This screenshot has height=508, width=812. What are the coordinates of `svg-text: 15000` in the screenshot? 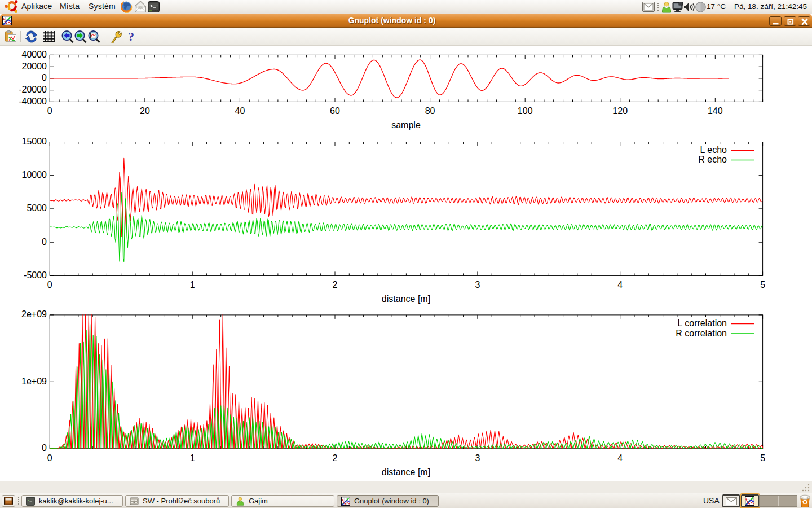 It's located at (35, 141).